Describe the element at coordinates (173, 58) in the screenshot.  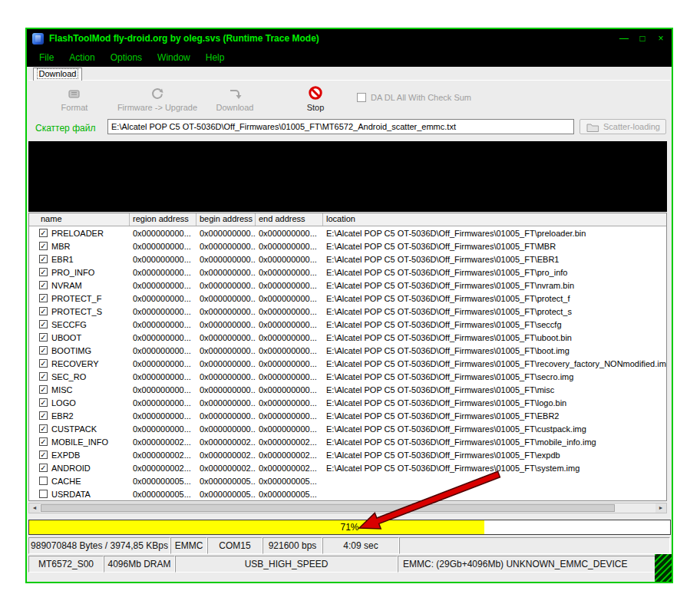
I see `menu-window: Window` at that location.